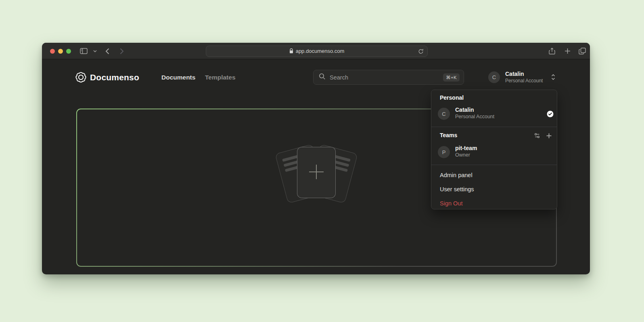 The width and height of the screenshot is (644, 322). I want to click on new-tab-icon, so click(567, 51).